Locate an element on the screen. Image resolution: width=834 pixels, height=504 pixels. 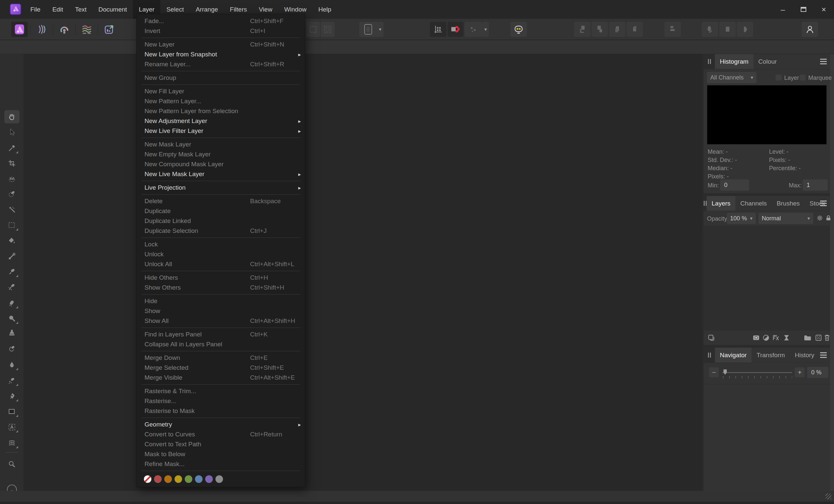
lock-icon is located at coordinates (829, 218).